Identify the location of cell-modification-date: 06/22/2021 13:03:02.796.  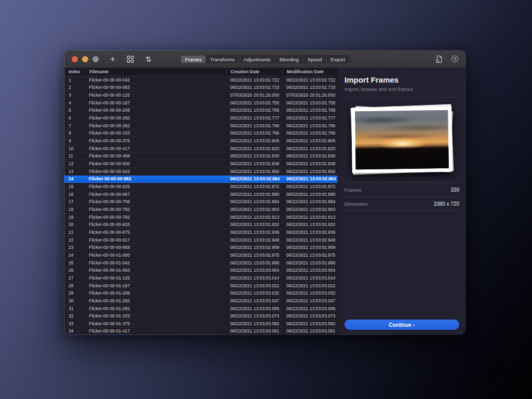
(310, 133).